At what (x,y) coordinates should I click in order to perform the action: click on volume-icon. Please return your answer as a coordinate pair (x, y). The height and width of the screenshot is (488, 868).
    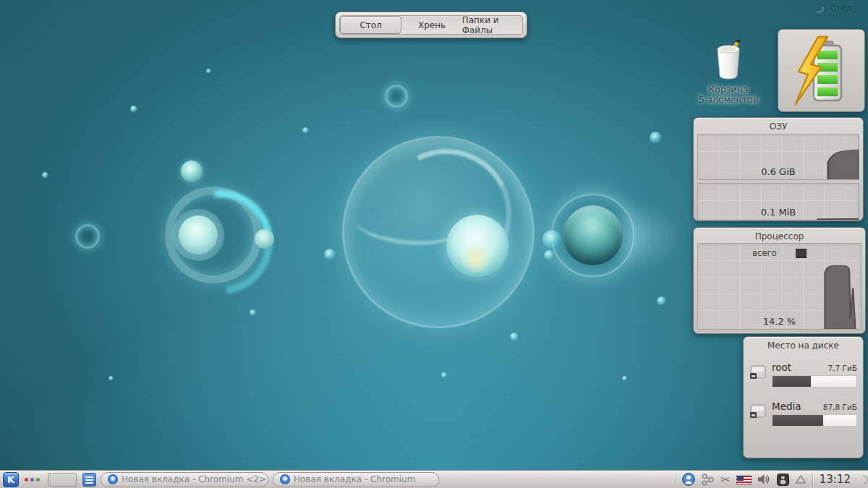
    Looking at the image, I should click on (764, 479).